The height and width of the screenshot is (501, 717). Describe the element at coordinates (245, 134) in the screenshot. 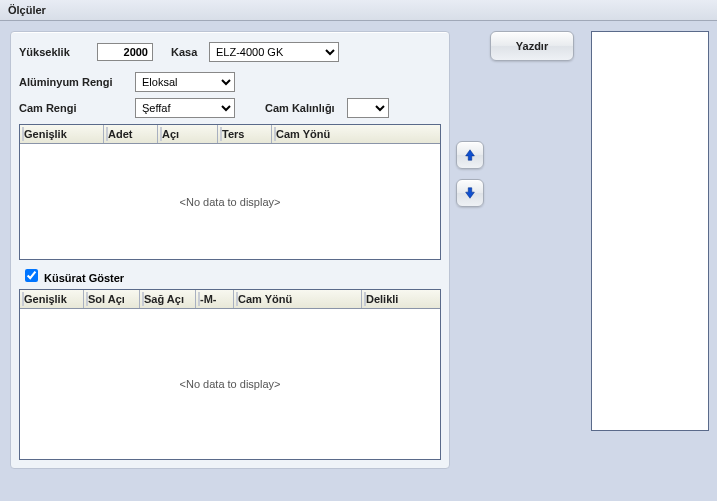

I see `th-ters: Ters` at that location.